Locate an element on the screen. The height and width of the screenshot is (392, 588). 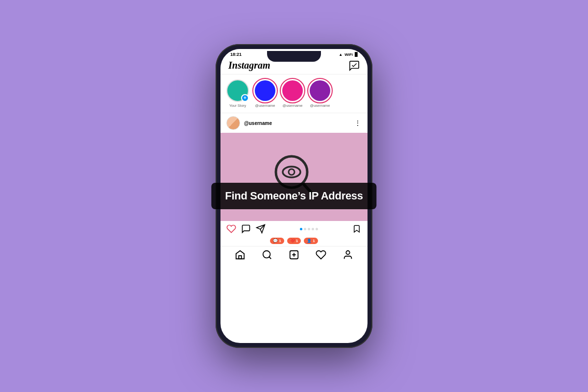
story-user1: @username is located at coordinates (265, 94).